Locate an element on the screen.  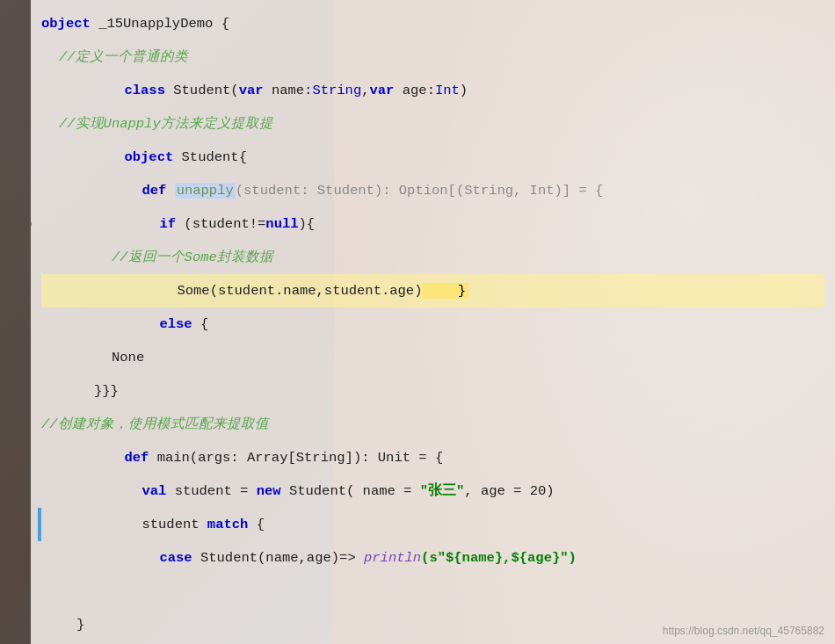
token: object is located at coordinates (70, 24).